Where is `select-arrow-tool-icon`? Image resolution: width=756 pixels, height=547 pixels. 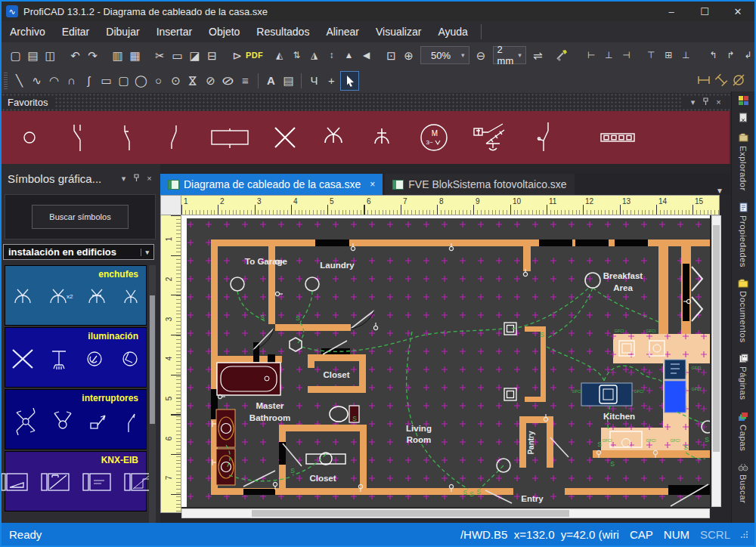 select-arrow-tool-icon is located at coordinates (349, 81).